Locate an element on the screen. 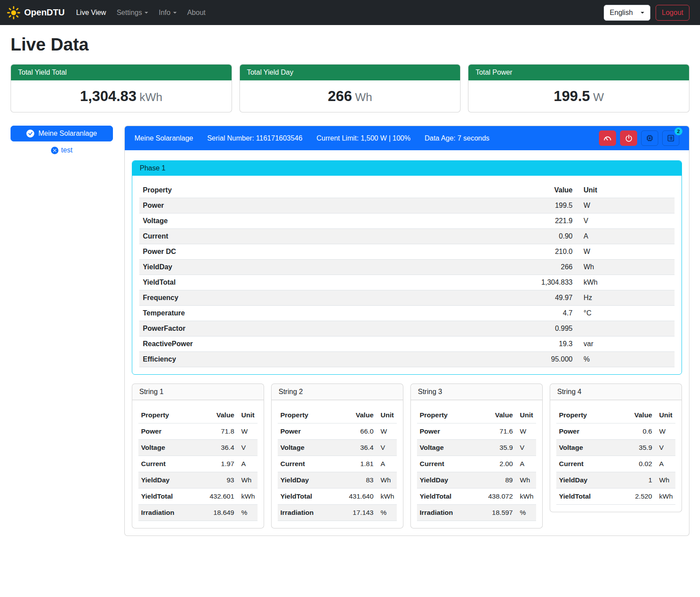 The width and height of the screenshot is (700, 597). value-cell: 221.9 is located at coordinates (548, 221).